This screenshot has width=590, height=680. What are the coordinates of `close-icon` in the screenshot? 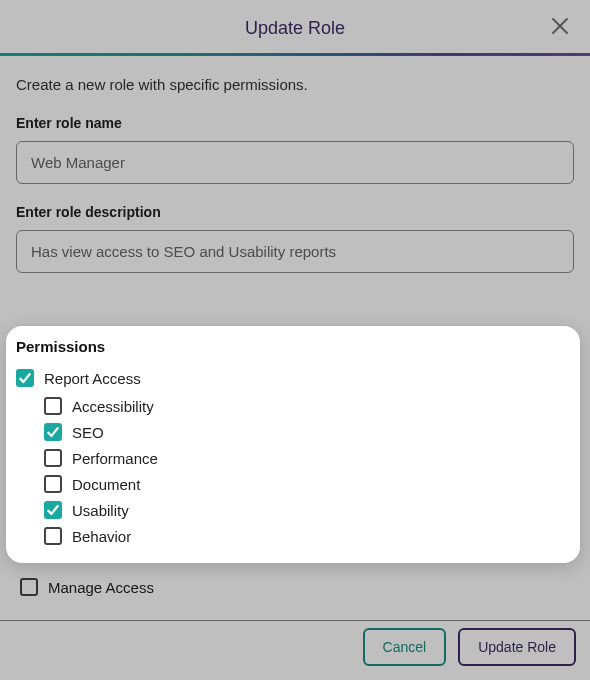 It's located at (560, 26).